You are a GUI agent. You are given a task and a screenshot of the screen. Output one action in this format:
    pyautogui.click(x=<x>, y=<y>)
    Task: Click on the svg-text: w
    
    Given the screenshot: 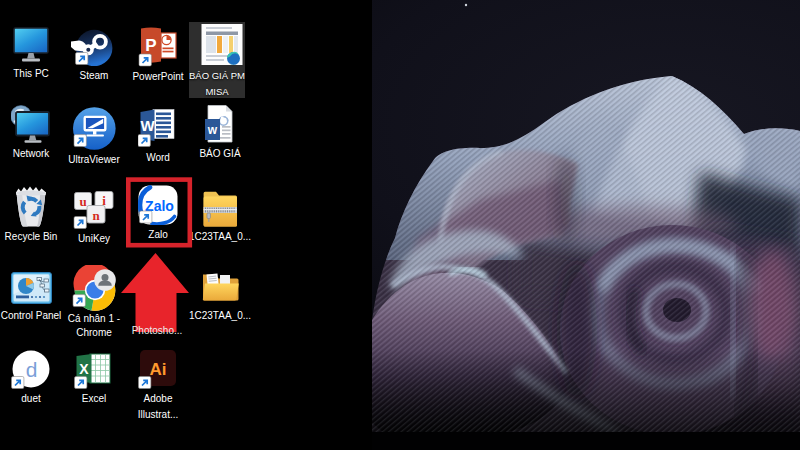 What is the action you would take?
    pyautogui.click(x=212, y=130)
    